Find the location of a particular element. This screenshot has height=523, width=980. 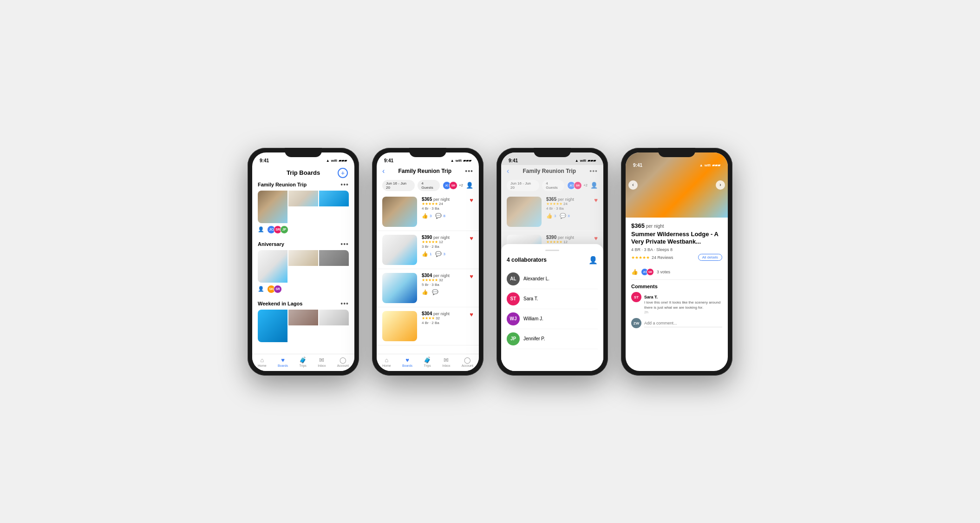

trips-icon-2: 🧳 is located at coordinates (427, 360).